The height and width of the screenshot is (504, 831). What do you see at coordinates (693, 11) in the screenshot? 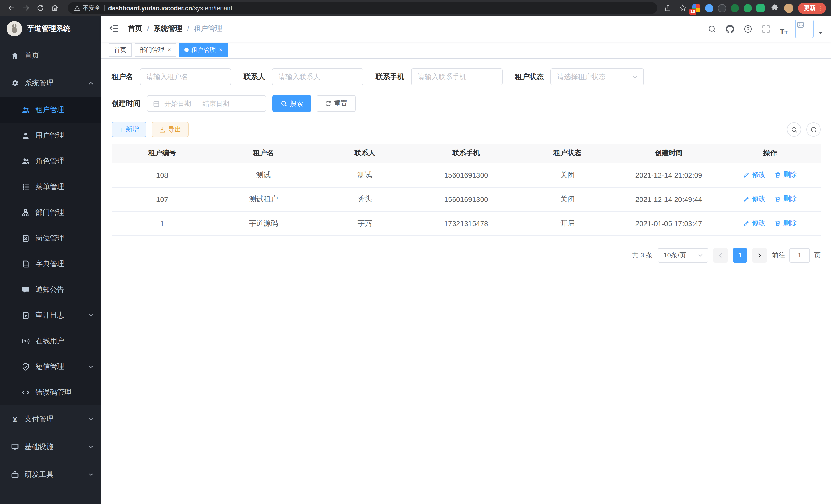
I see `extension-badge: 10` at bounding box center [693, 11].